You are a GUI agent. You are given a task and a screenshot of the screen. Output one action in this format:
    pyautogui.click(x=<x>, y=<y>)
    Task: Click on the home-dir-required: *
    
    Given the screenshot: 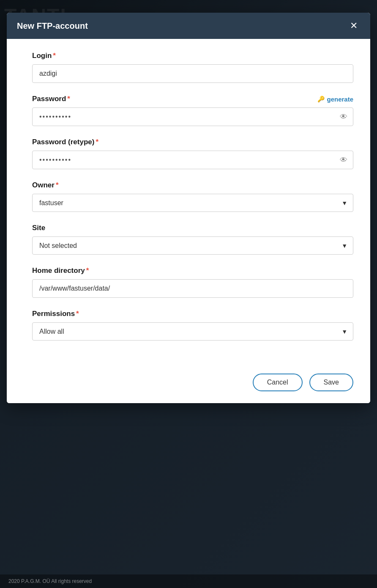 What is the action you would take?
    pyautogui.click(x=88, y=271)
    